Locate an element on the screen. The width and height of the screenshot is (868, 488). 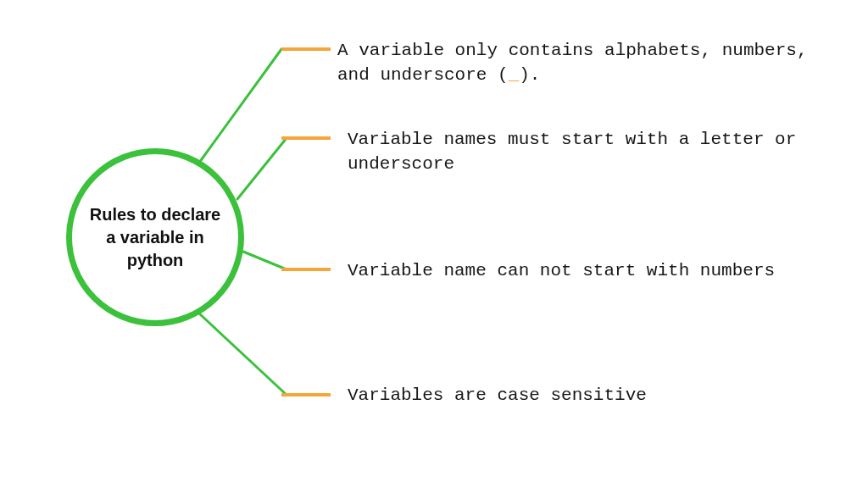
rule-text-part: ). is located at coordinates (529, 75).